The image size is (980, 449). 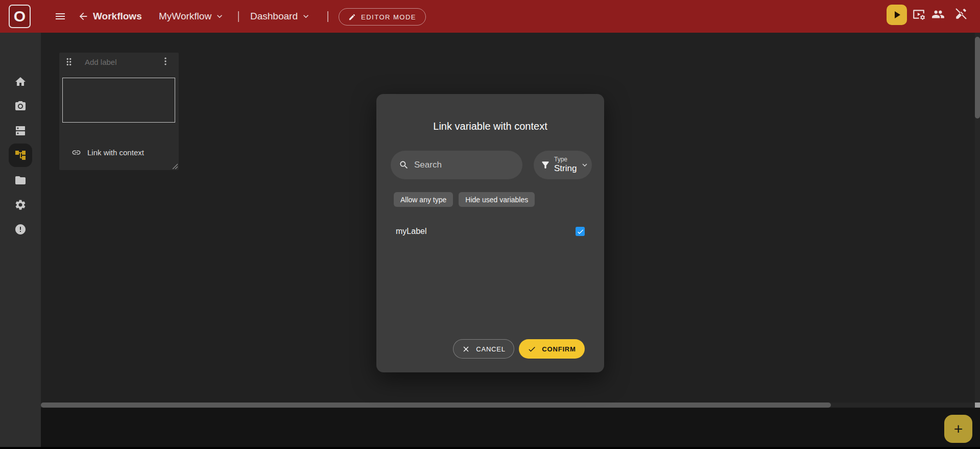 What do you see at coordinates (423, 199) in the screenshot?
I see `allow-any-type-chip: Allow any type` at bounding box center [423, 199].